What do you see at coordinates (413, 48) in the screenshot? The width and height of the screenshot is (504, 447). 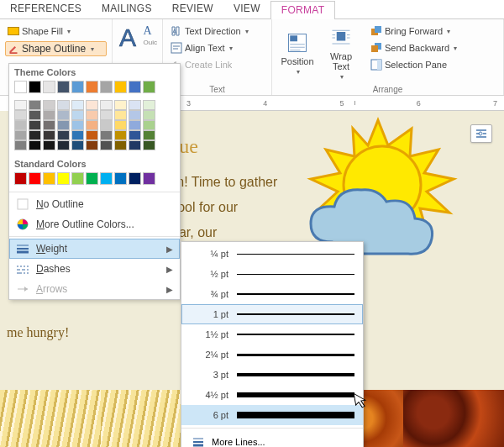 I see `send-backward-button: Send Backward▾` at bounding box center [413, 48].